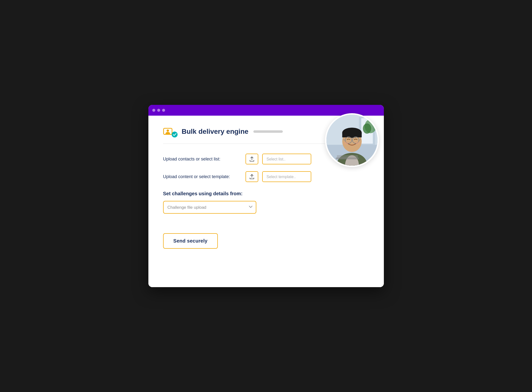  What do you see at coordinates (249, 194) in the screenshot?
I see `challenges-label: Set challenges using details from:` at bounding box center [249, 194].